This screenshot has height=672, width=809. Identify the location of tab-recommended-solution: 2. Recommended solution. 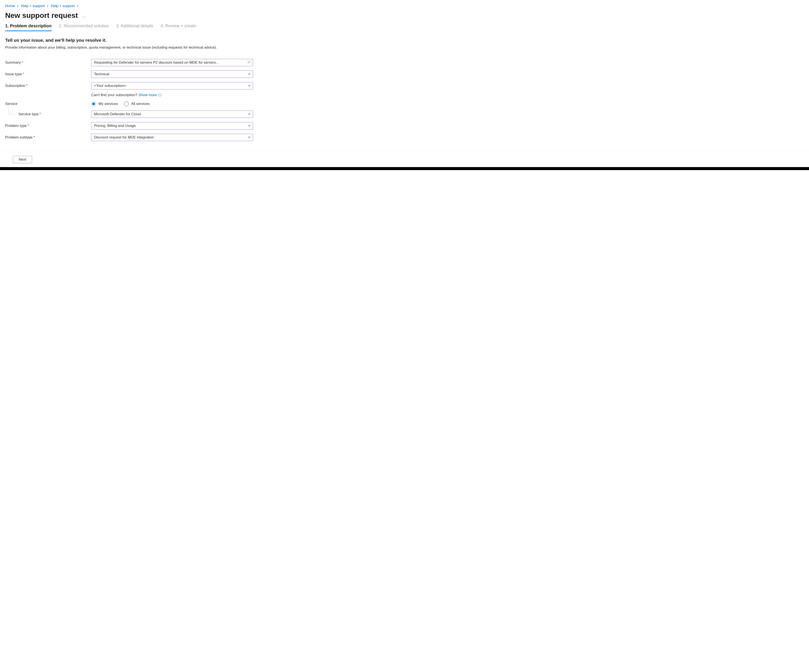
(84, 27).